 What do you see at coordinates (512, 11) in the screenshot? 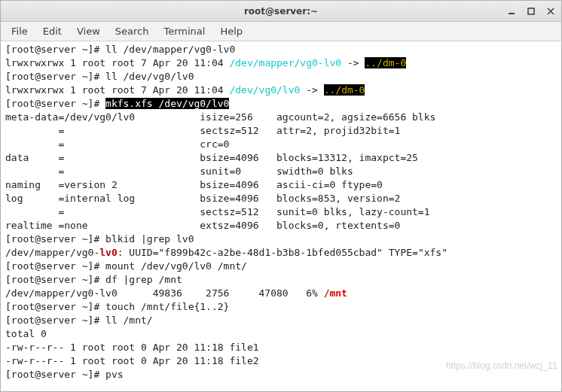
I see `minimize-button` at bounding box center [512, 11].